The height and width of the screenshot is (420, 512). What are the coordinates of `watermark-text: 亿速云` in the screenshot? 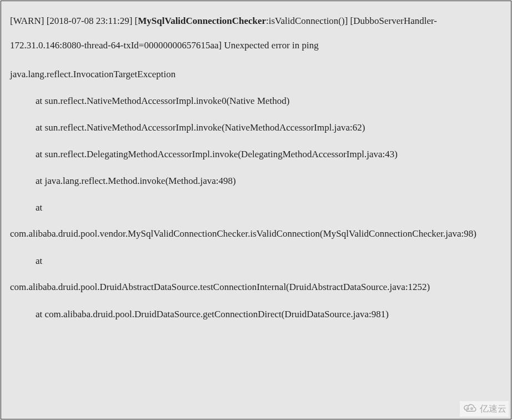 It's located at (493, 409).